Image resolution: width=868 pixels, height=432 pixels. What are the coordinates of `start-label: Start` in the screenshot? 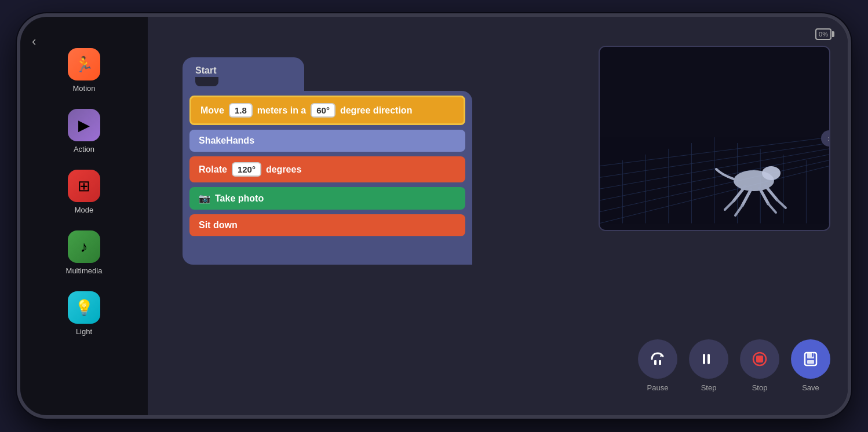 It's located at (206, 71).